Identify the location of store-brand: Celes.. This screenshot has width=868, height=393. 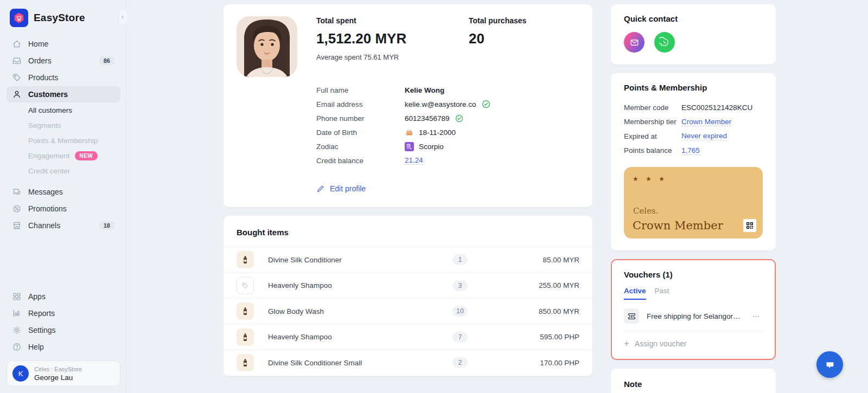
(646, 211).